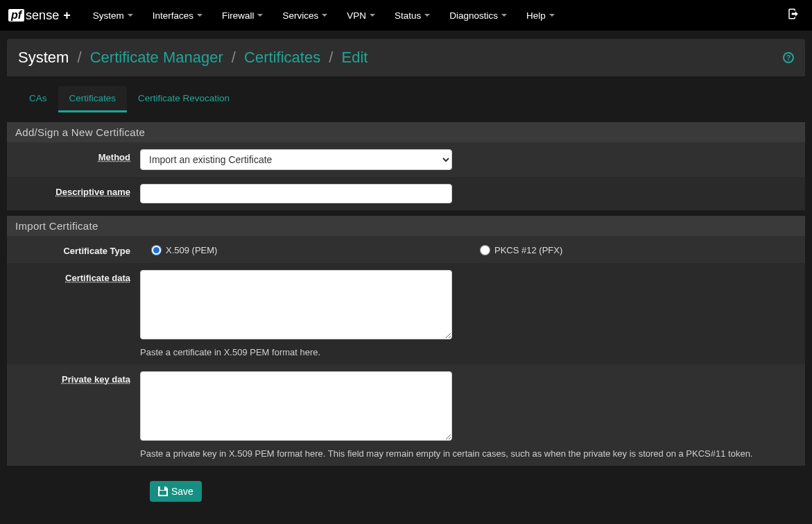  Describe the element at coordinates (412, 15) in the screenshot. I see `nav-item-status: Status` at that location.